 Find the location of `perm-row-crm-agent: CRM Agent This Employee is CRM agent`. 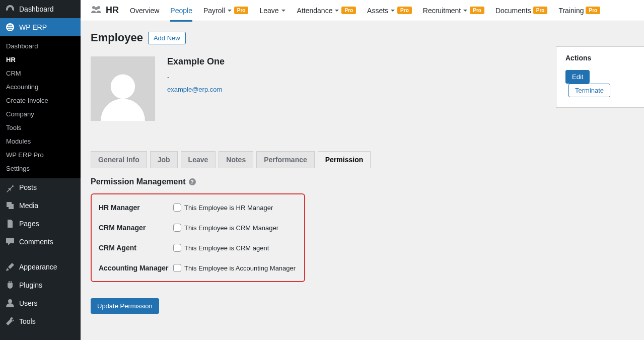

perm-row-crm-agent: CRM Agent This Employee is CRM agent is located at coordinates (198, 248).